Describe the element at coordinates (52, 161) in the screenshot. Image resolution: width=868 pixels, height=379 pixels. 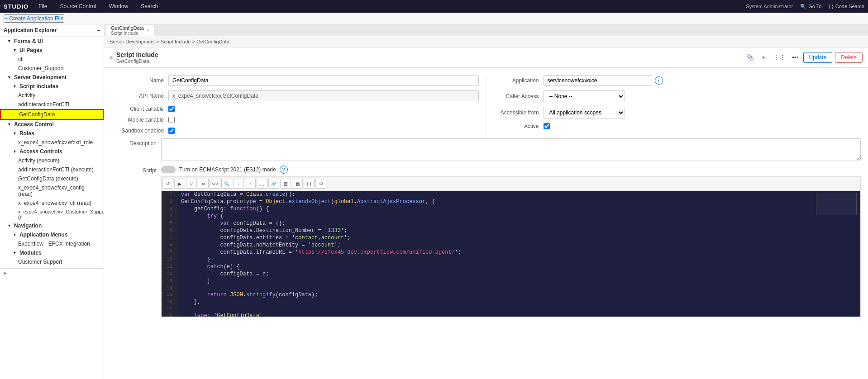
I see `sidebar-item-ac-activity: Activity (execute)` at that location.